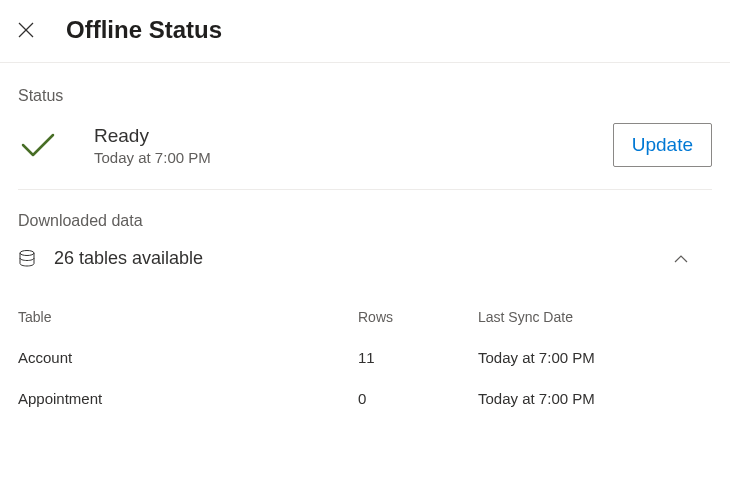 Image resolution: width=730 pixels, height=502 pixels. Describe the element at coordinates (418, 398) in the screenshot. I see `cell-count: 0` at that location.